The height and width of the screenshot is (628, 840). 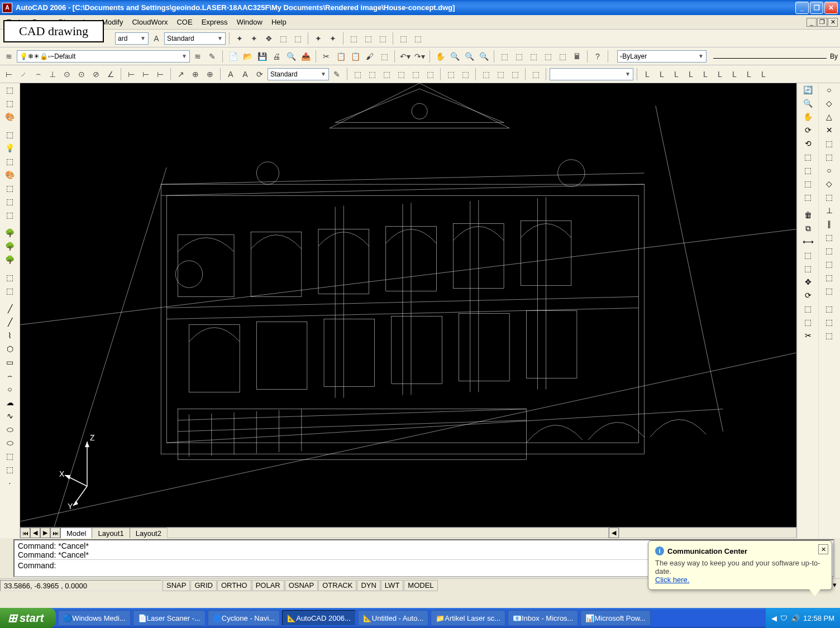 I want to click on shade-icon: ⬚, so click(x=10, y=103).